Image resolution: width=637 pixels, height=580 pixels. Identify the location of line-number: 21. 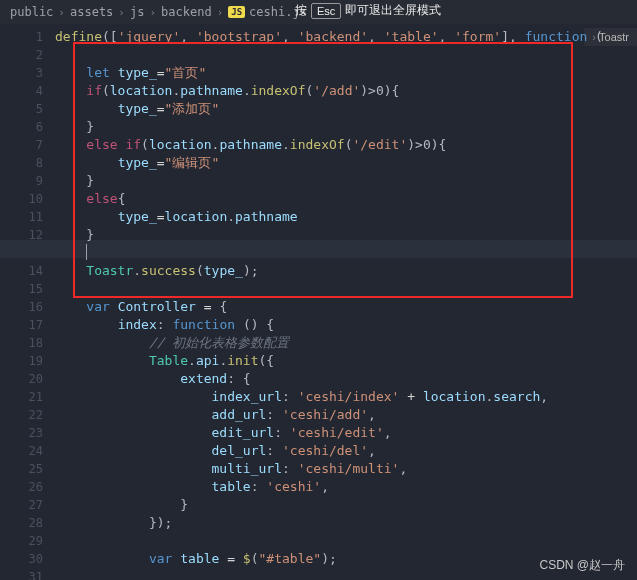
(22, 397).